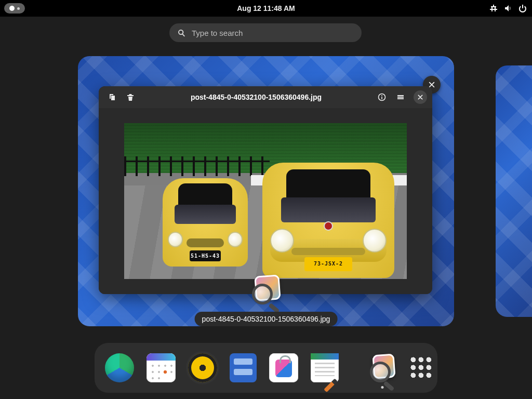  I want to click on hamburger-icon, so click(401, 97).